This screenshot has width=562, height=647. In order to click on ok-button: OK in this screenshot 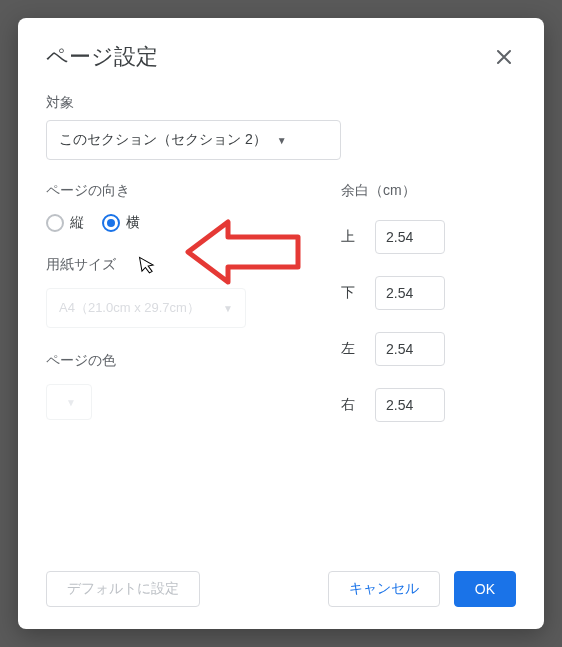, I will do `click(485, 589)`.